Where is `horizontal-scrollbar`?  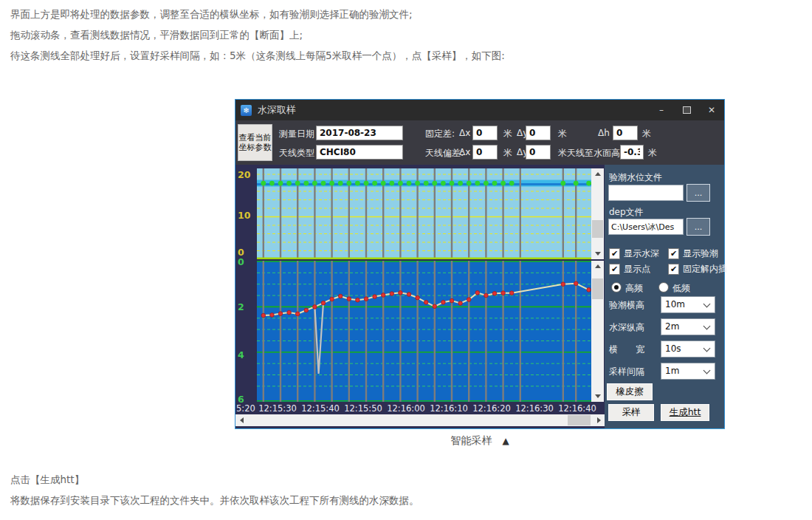
horizontal-scrollbar is located at coordinates (420, 420).